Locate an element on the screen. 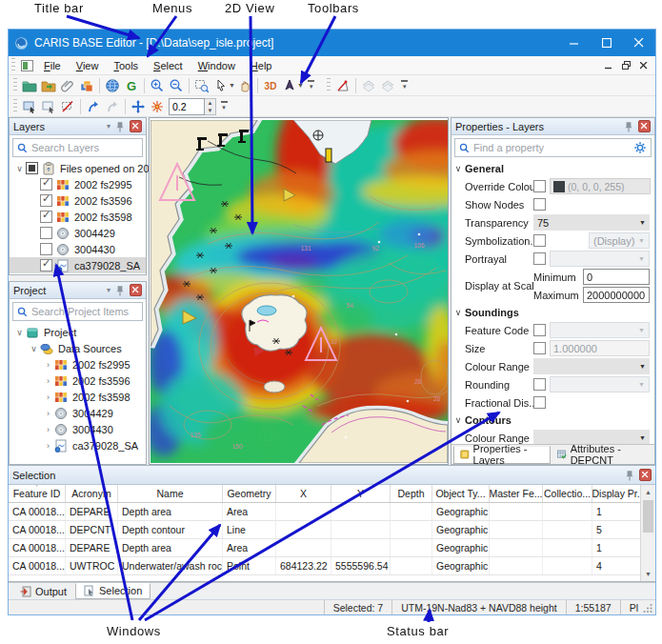 Image resolution: width=662 pixels, height=644 pixels. menu-file: File is located at coordinates (52, 65).